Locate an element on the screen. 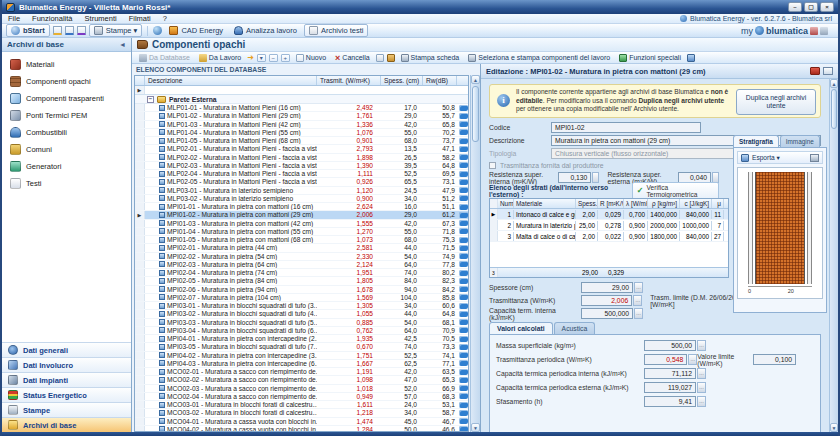 This screenshot has height=436, width=840. table-row: MLP02-02 - Muratura in Mattoni Pieni - f… is located at coordinates (302, 158).